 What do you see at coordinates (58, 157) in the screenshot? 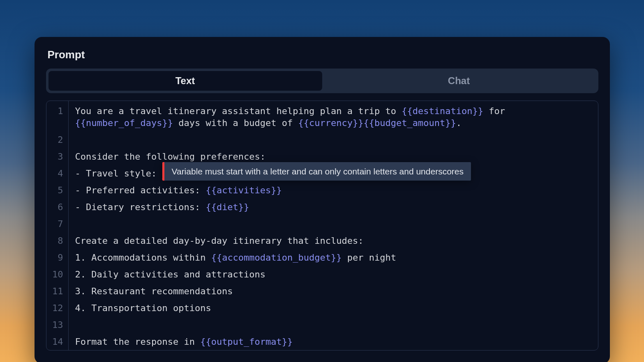
I see `line-number: 3` at bounding box center [58, 157].